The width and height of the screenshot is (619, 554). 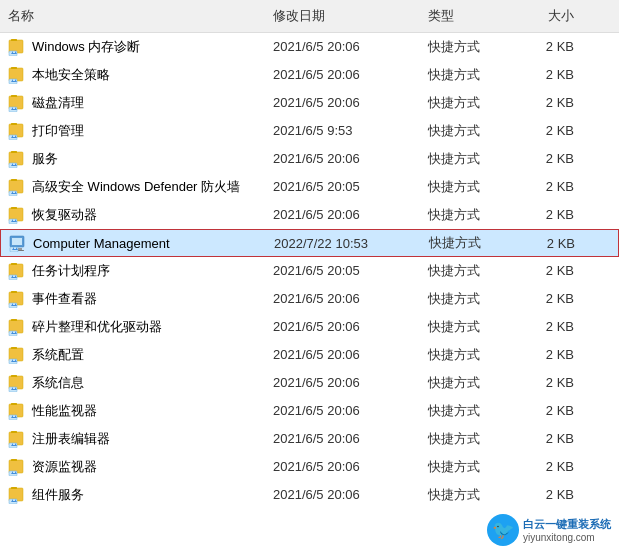 What do you see at coordinates (310, 327) in the screenshot?
I see `table-row: 碎片整理和优化驱动器2021/6/5 20:06快捷方式2 KB` at bounding box center [310, 327].